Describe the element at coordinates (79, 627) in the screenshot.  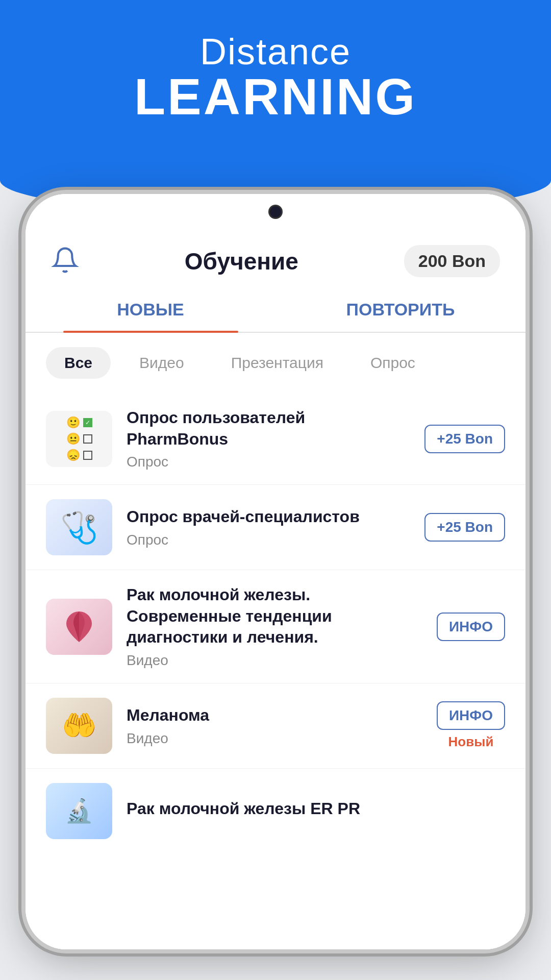
I see `item-thumbnail-ribbon` at that location.